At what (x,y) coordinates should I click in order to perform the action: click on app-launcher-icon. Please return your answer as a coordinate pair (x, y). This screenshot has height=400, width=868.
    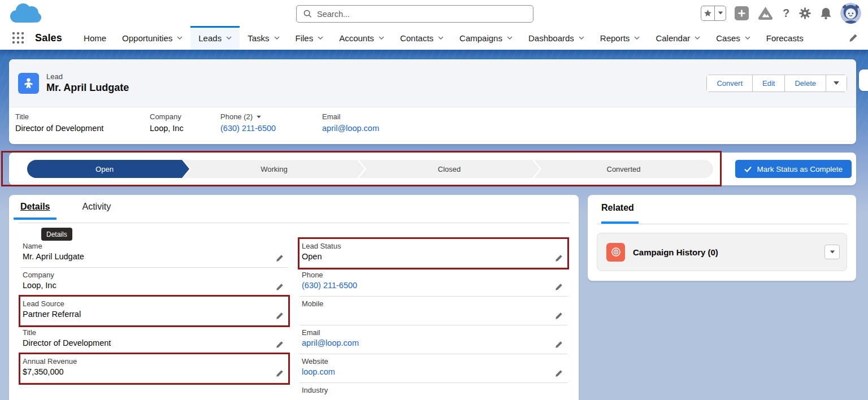
    Looking at the image, I should click on (18, 38).